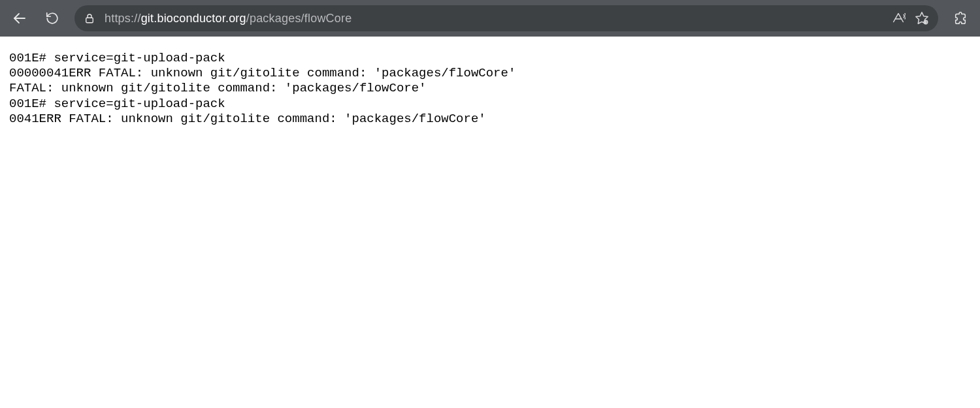 The image size is (980, 408). Describe the element at coordinates (299, 18) in the screenshot. I see `url-path: /packages/flowCore` at that location.